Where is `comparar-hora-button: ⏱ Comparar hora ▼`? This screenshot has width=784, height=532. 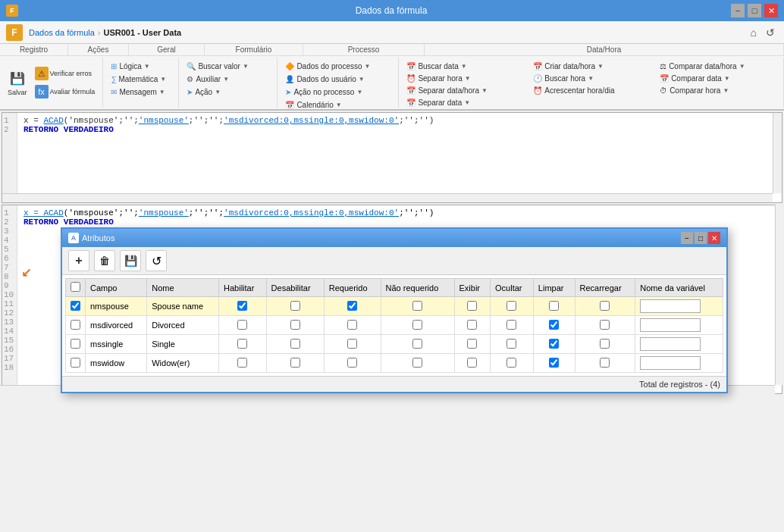
comparar-hora-button: ⏱ Comparar hora ▼ is located at coordinates (717, 91).